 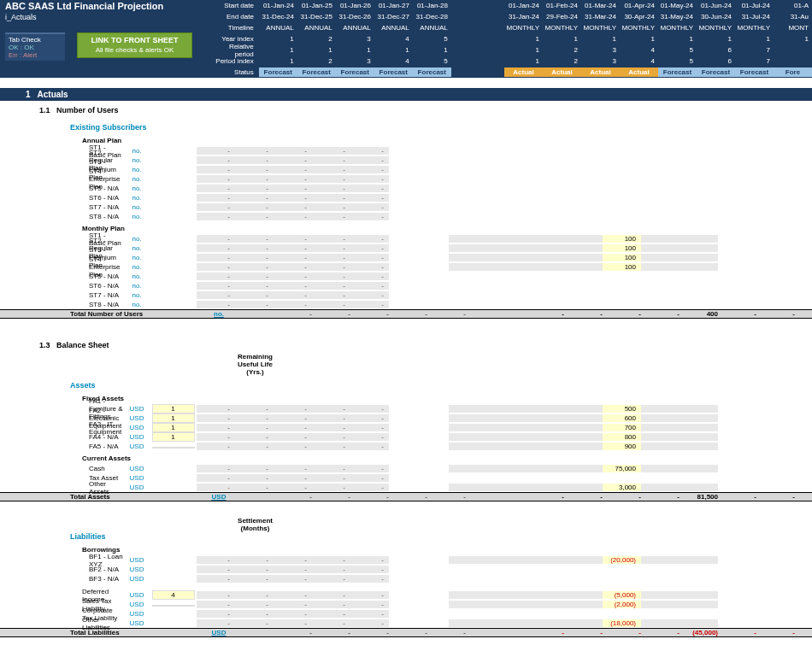 What do you see at coordinates (174, 595) in the screenshot?
I see `settle-input: 4` at bounding box center [174, 595].